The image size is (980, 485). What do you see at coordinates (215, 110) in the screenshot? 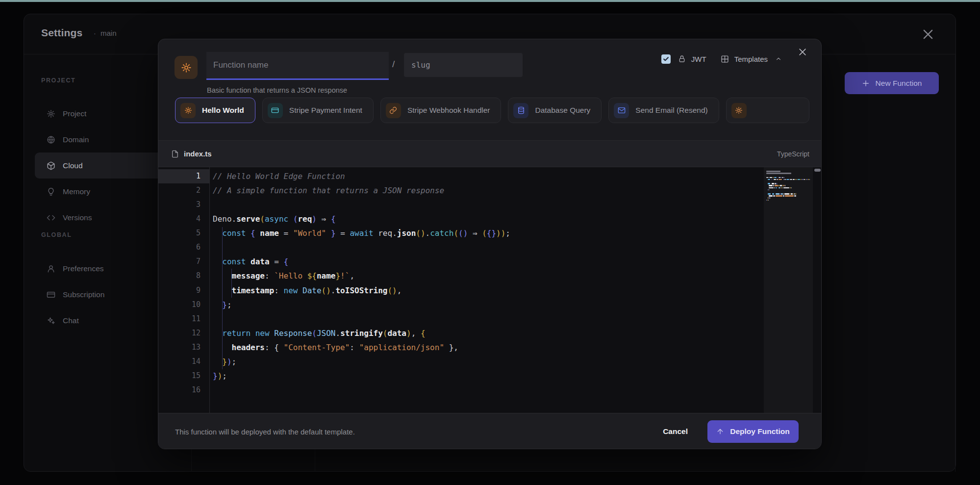
I see `template-button-hello-world: Hello World` at bounding box center [215, 110].